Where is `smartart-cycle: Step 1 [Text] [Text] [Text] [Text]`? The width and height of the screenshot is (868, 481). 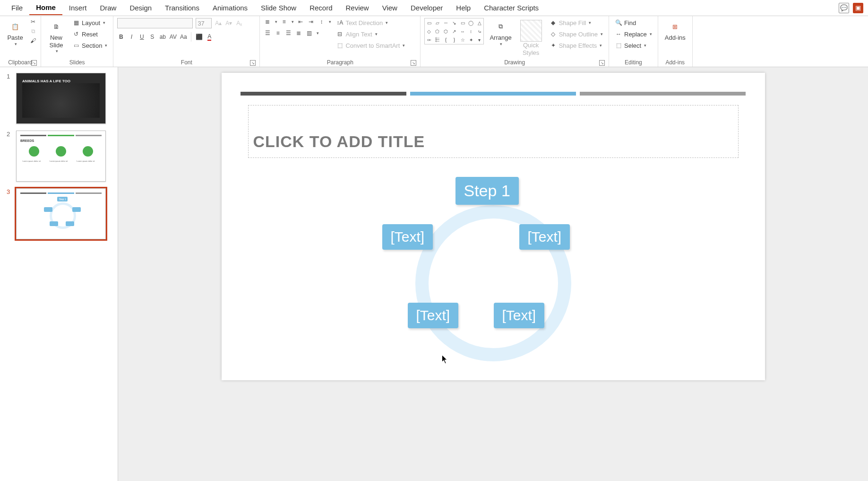
smartart-cycle: Step 1 [Text] [Text] [Text] [Text] is located at coordinates (493, 267).